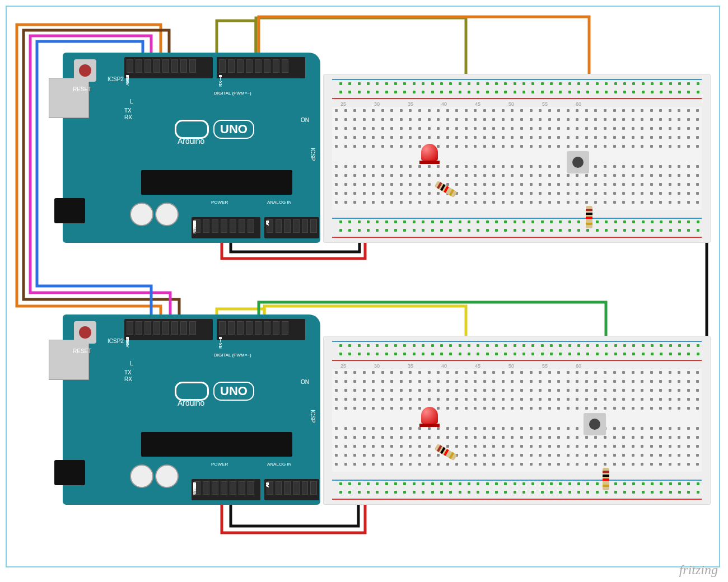 The width and height of the screenshot is (728, 582). What do you see at coordinates (233, 93) in the screenshot?
I see `digital-header-label: DIGITAL (PWM=~)` at bounding box center [233, 93].